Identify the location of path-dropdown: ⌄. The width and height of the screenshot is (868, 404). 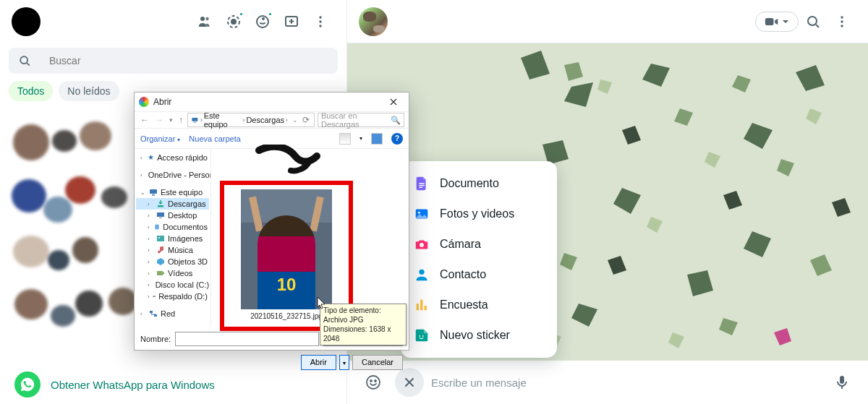
(295, 120).